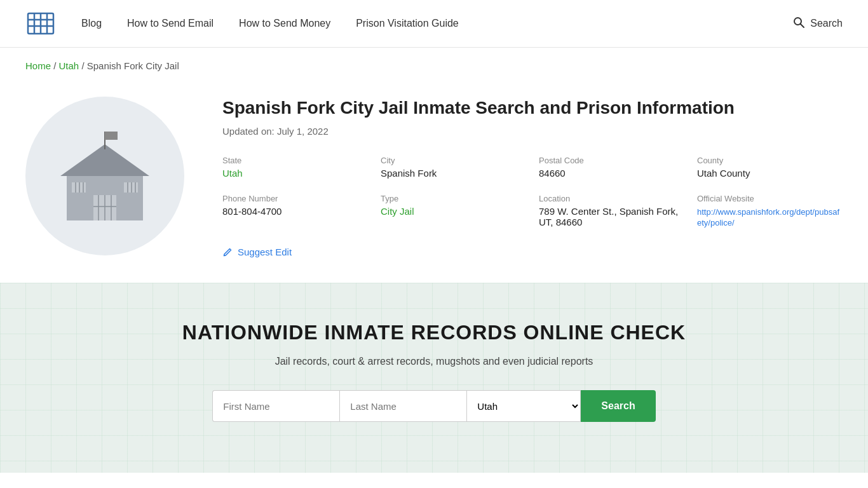  Describe the element at coordinates (770, 167) in the screenshot. I see `county-field: County Utah County` at that location.